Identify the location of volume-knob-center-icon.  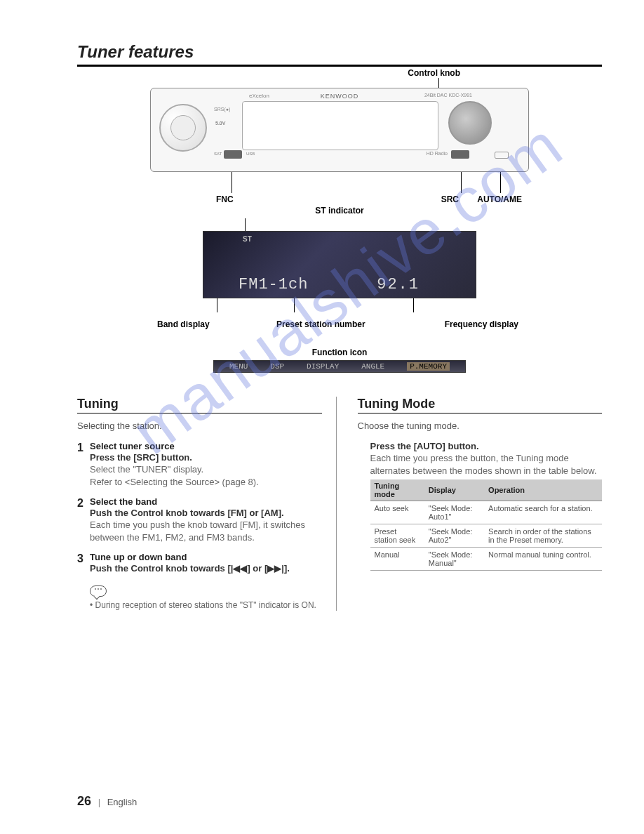
(183, 128).